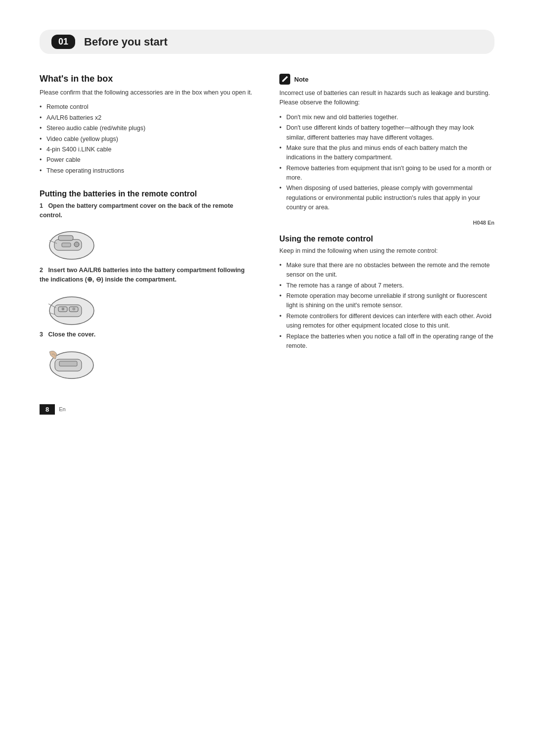  Describe the element at coordinates (387, 293) in the screenshot. I see `using-remote-section: Using the remote control Keep in mind th…` at that location.